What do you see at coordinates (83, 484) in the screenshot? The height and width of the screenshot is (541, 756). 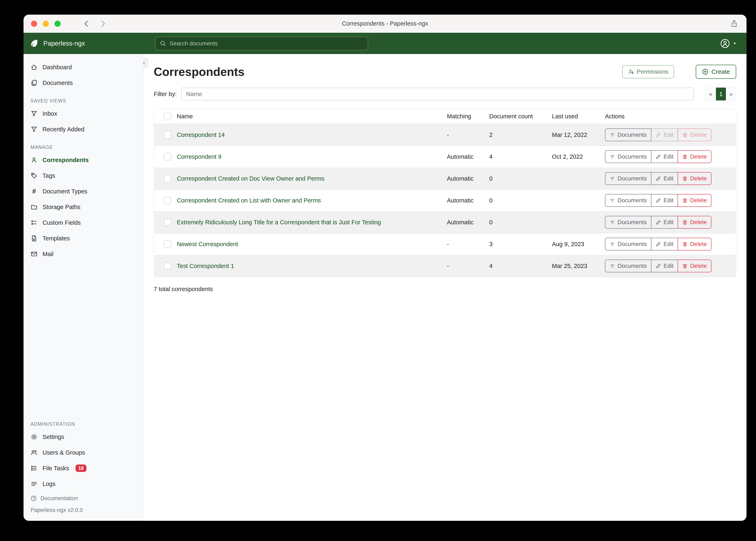 I see `sidebar-item-logs: Logs` at bounding box center [83, 484].